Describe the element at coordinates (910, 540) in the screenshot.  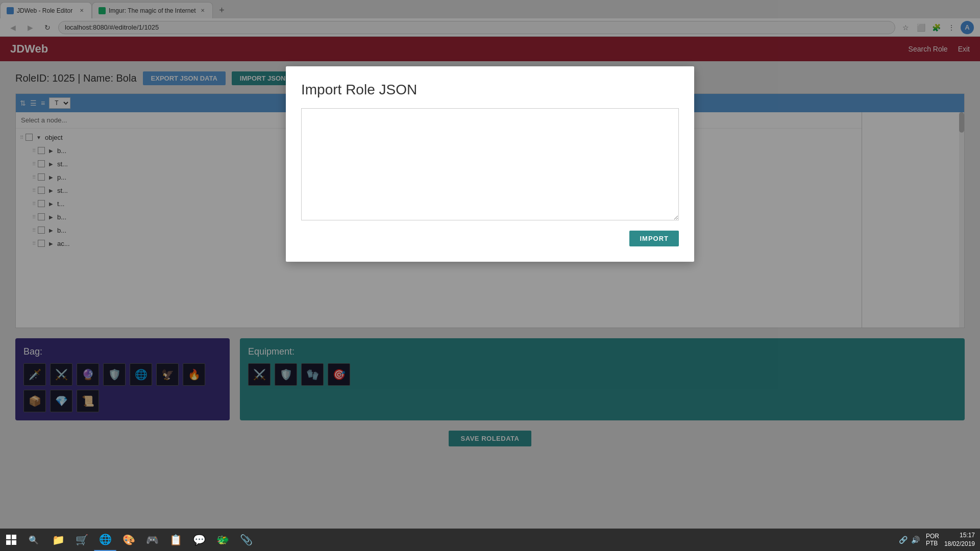
I see `taskbar-tray-icons: 🔗 🔊` at that location.